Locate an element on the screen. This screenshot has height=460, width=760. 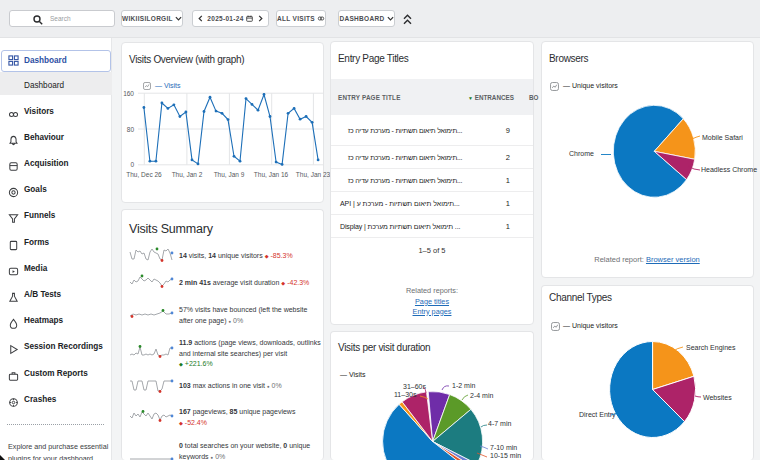
svg-text: 31–60s is located at coordinates (414, 386).